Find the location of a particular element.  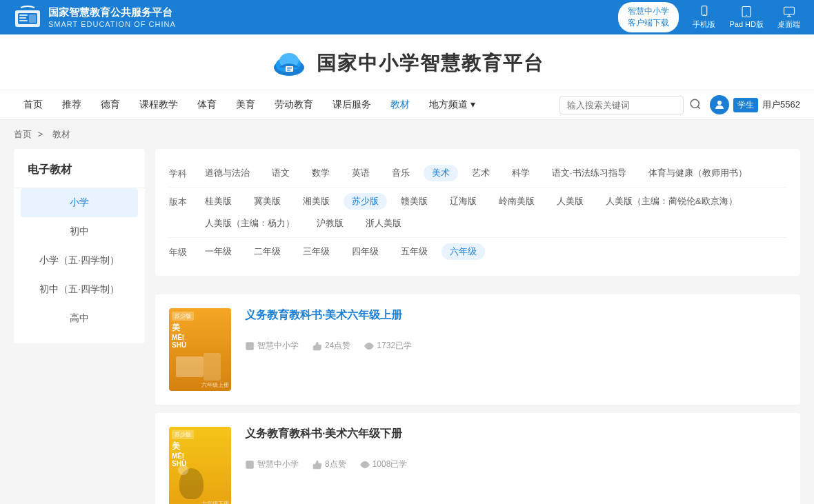

cover-grade-text: 六年级上册 is located at coordinates (215, 385).